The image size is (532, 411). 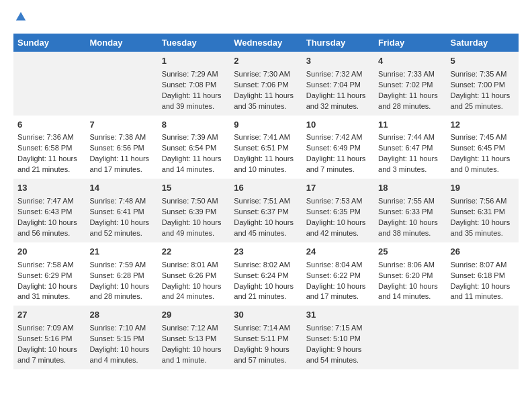 What do you see at coordinates (333, 338) in the screenshot?
I see `sunset-text: Sunset: 5:10 PM` at bounding box center [333, 338].